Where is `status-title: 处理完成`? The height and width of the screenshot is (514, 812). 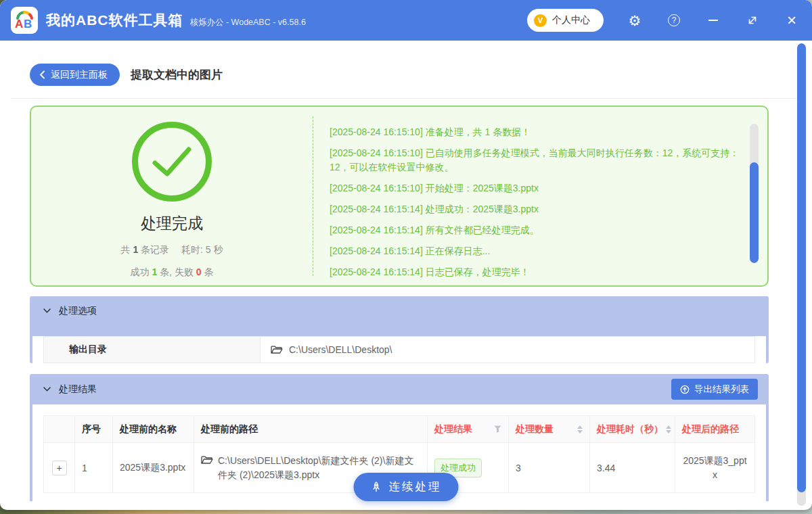 status-title: 处理完成 is located at coordinates (172, 223).